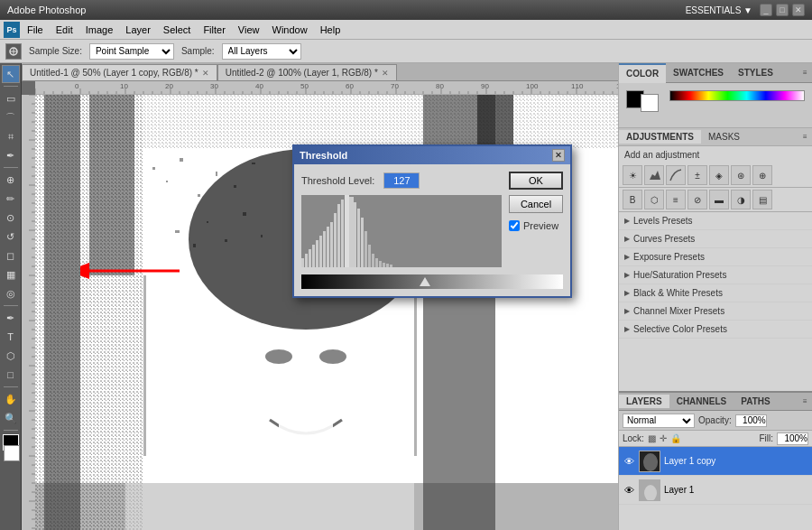  What do you see at coordinates (807, 73) in the screenshot?
I see `color-panel-menu: ≡` at bounding box center [807, 73].